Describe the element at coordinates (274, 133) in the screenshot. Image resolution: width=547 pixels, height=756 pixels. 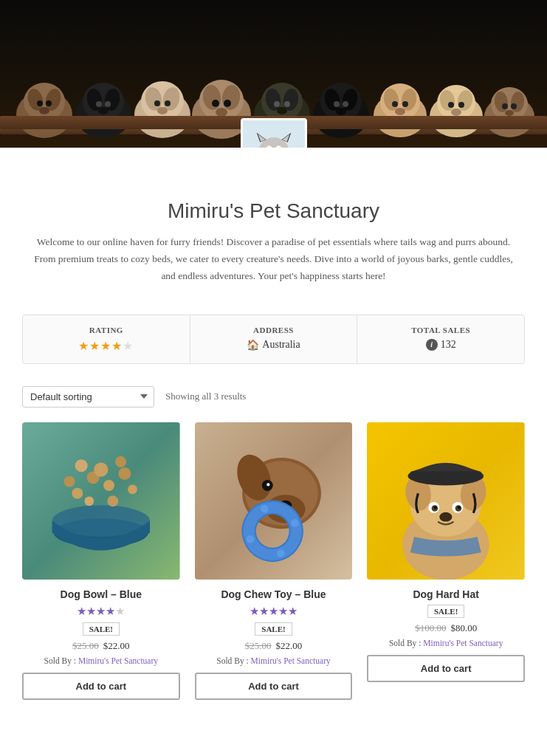
I see `shop-avatar` at that location.